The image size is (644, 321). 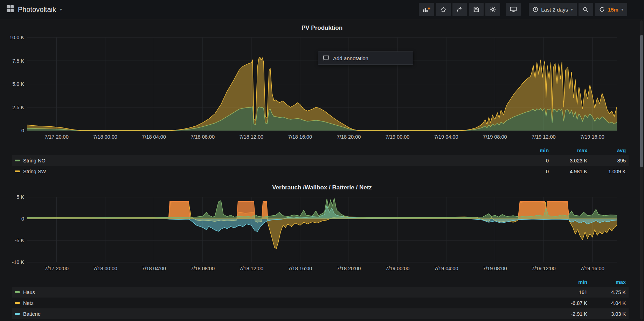 What do you see at coordinates (18, 107) in the screenshot?
I see `svg-text: 2.5 K` at bounding box center [18, 107].